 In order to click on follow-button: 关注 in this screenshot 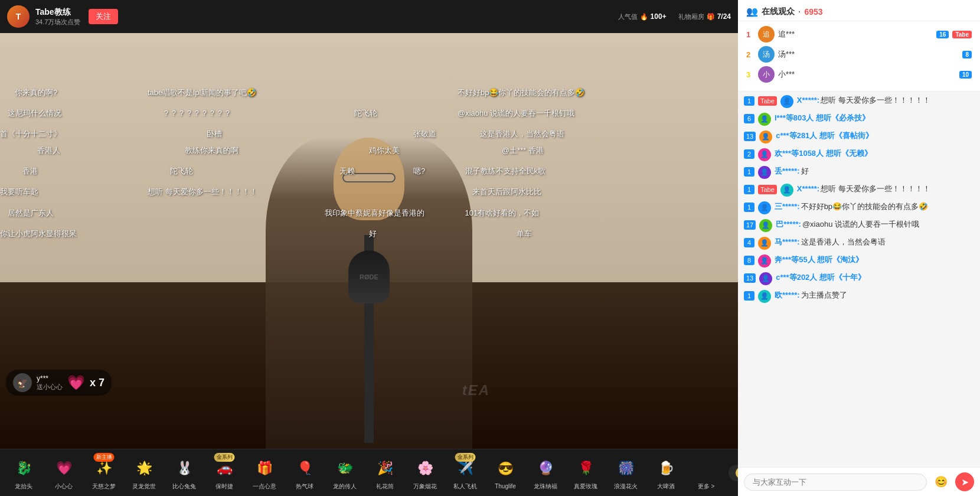, I will do `click(103, 17)`.